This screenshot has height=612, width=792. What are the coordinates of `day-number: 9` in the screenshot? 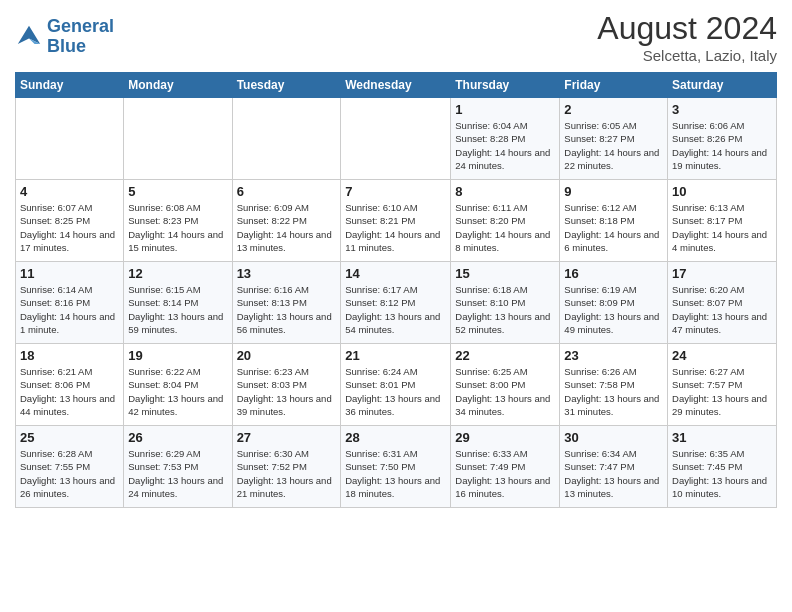 It's located at (614, 192).